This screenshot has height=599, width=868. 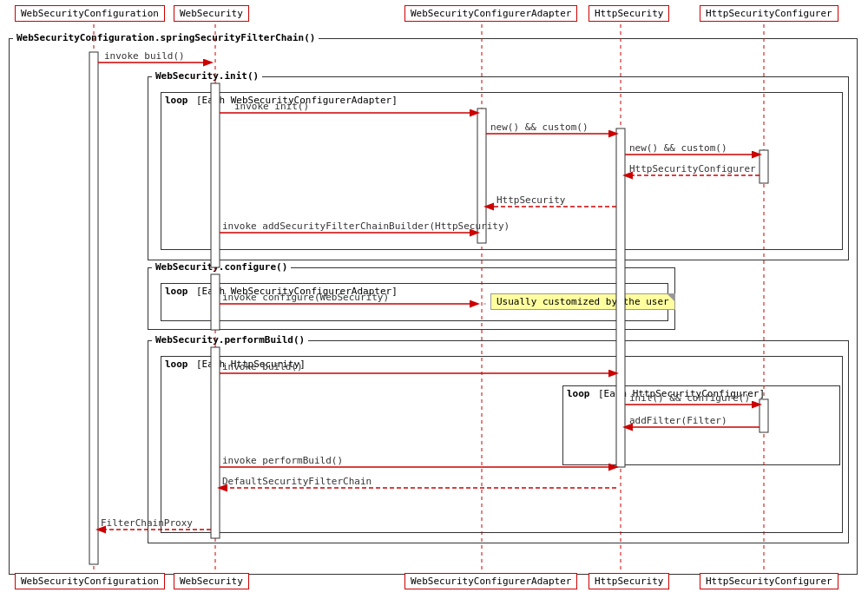 What do you see at coordinates (628, 582) in the screenshot?
I see `lifeline-box-hs-bottom: HttpSecurity` at bounding box center [628, 582].